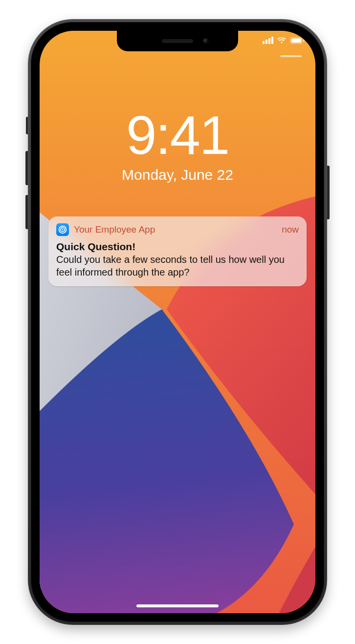 The height and width of the screenshot is (644, 355). I want to click on notification-title: Quick Question!, so click(178, 247).